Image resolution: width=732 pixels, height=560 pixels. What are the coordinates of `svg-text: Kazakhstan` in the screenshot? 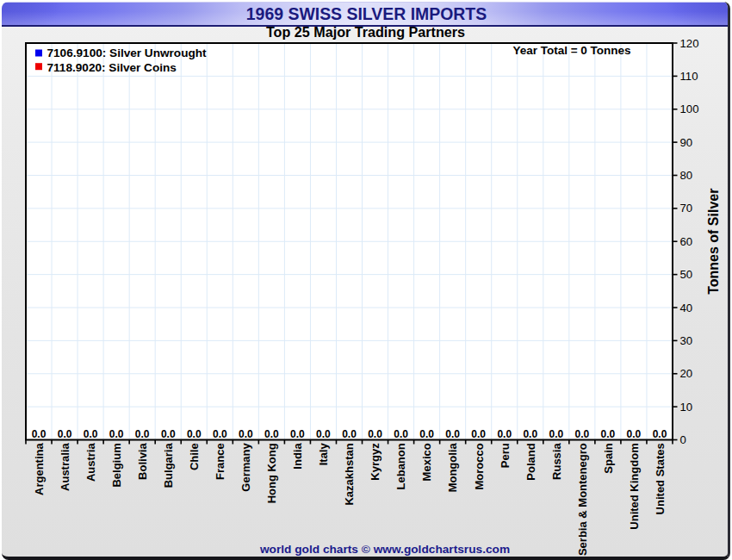 It's located at (350, 474).